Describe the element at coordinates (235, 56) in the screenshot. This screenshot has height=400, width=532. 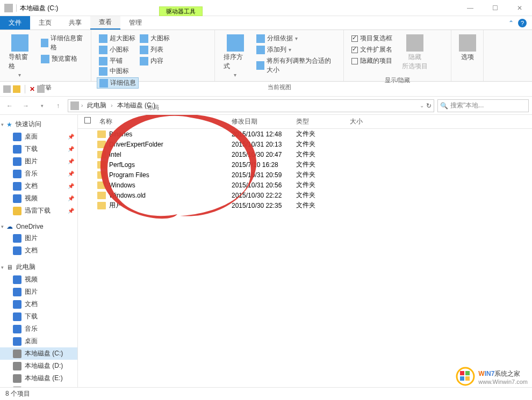
I see `sort-button: 排序方式▾` at that location.